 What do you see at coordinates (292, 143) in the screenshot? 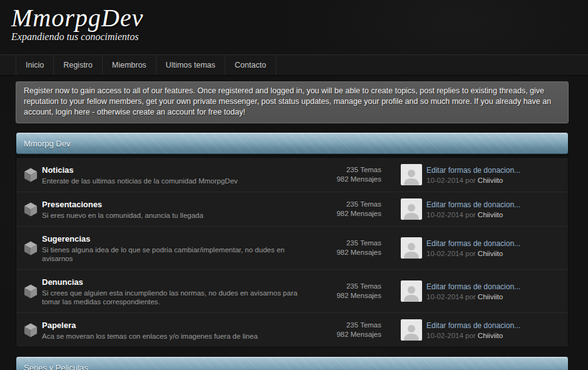
I see `category-header-bar: Mmorpg Dev` at bounding box center [292, 143].